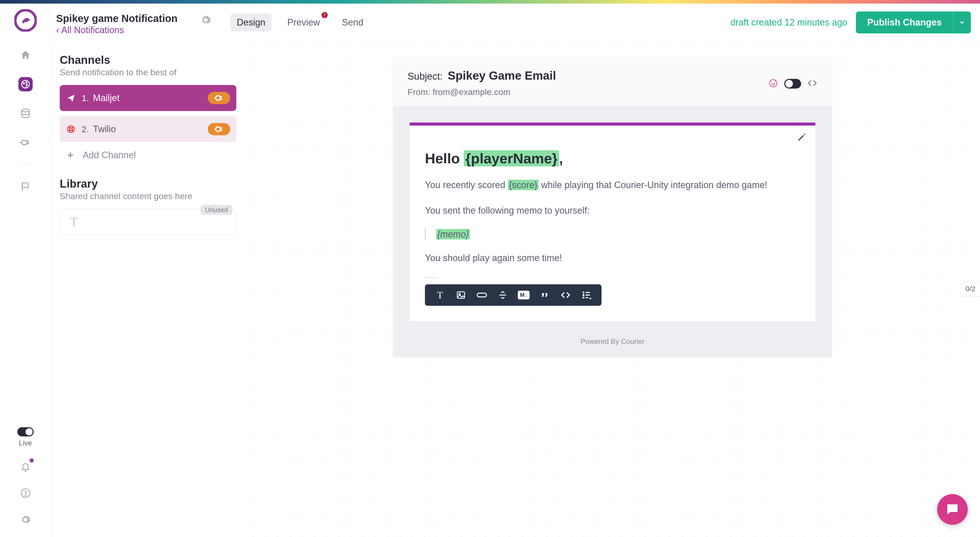  What do you see at coordinates (148, 184) in the screenshot?
I see `library-heading: Library` at bounding box center [148, 184].